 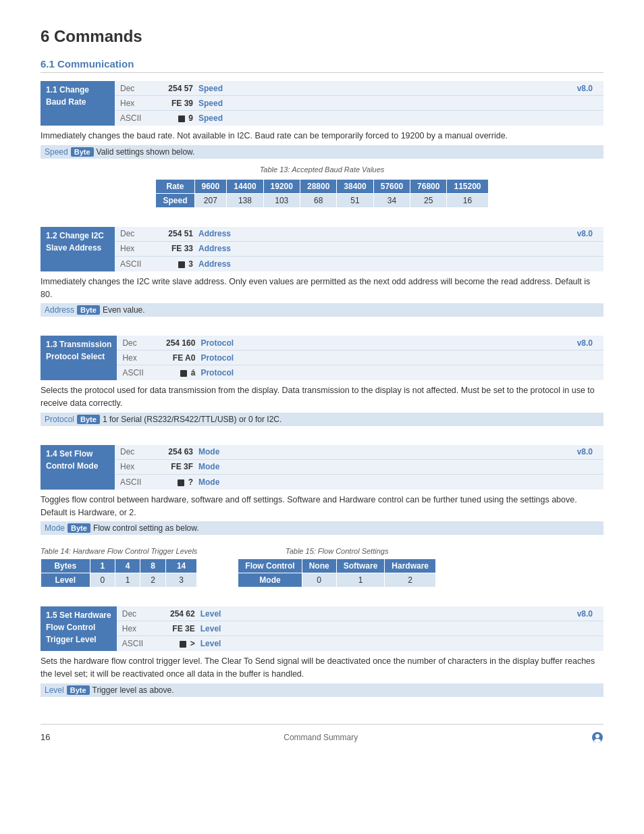 What do you see at coordinates (55, 528) in the screenshot?
I see `cmd-1-4-param-name: Mode` at bounding box center [55, 528].